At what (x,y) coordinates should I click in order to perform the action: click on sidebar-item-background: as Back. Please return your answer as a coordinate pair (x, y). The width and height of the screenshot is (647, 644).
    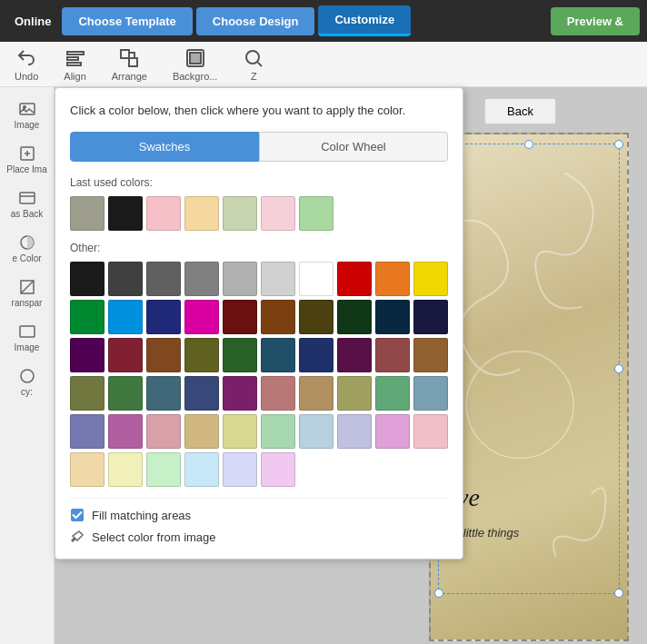
    Looking at the image, I should click on (27, 203).